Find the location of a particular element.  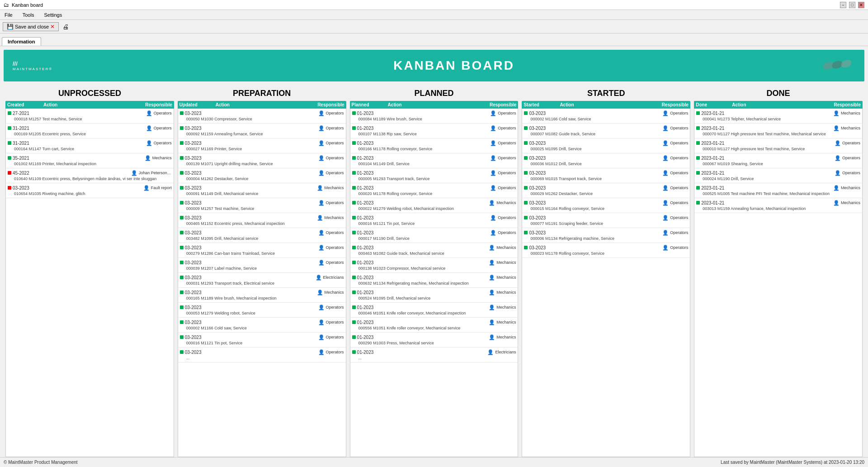

col-body-done: 2023-01-21👤Mechanics000041 M1273 Telpher… is located at coordinates (778, 283).